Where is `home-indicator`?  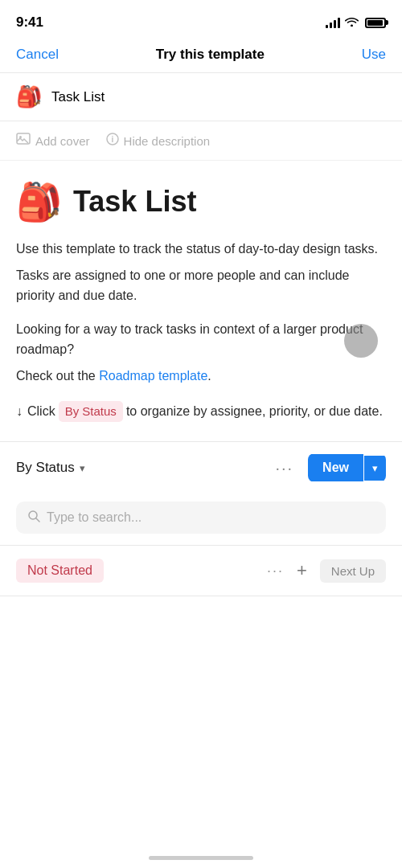 home-indicator is located at coordinates (201, 858).